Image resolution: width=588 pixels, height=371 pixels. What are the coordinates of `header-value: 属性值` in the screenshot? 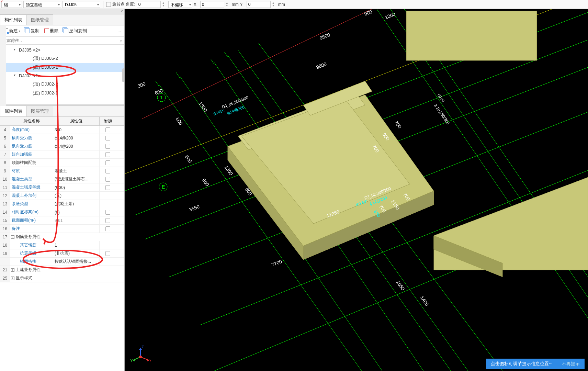 It's located at (76, 121).